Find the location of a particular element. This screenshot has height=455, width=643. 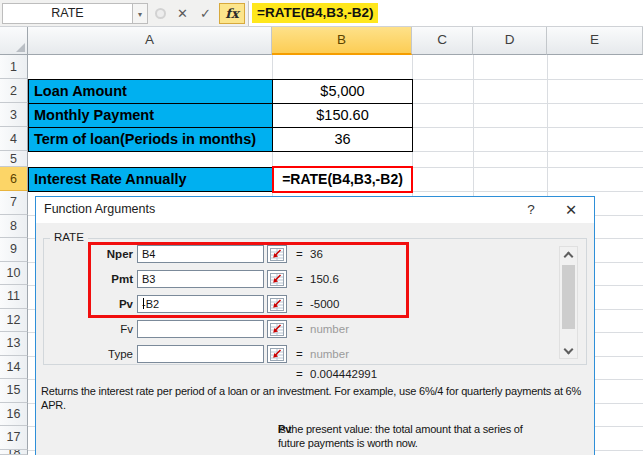

column-header-E: E is located at coordinates (595, 41).